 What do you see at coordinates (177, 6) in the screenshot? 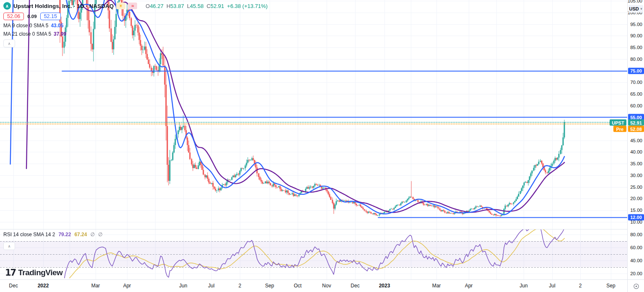
I see `high-value: 53.87` at bounding box center [177, 6].